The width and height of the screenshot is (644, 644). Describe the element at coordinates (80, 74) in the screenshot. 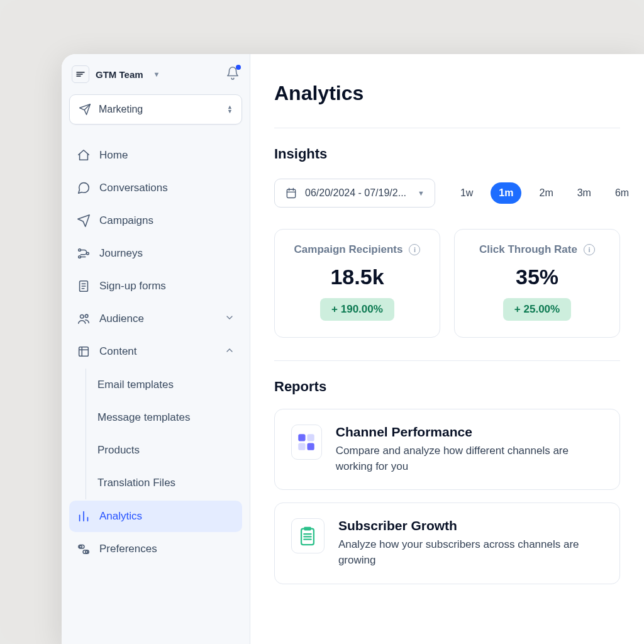

I see `org-logo-icon` at that location.